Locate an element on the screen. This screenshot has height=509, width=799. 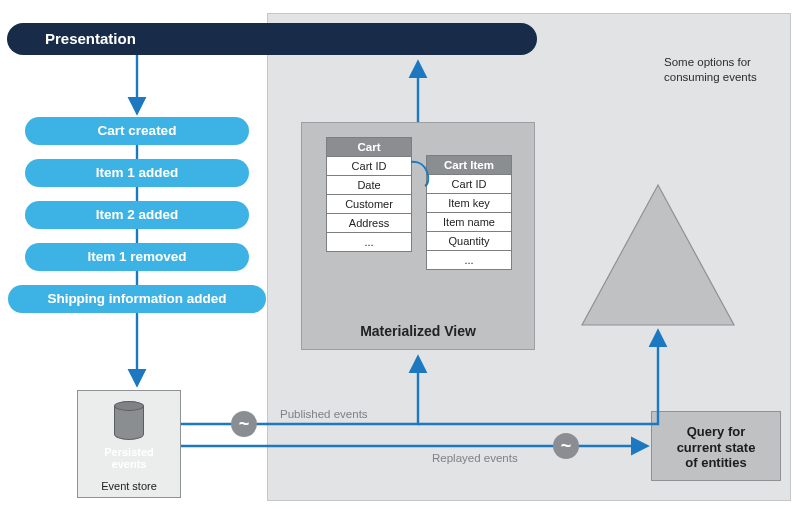
event-item1-added: Item 1 added is located at coordinates (137, 173).